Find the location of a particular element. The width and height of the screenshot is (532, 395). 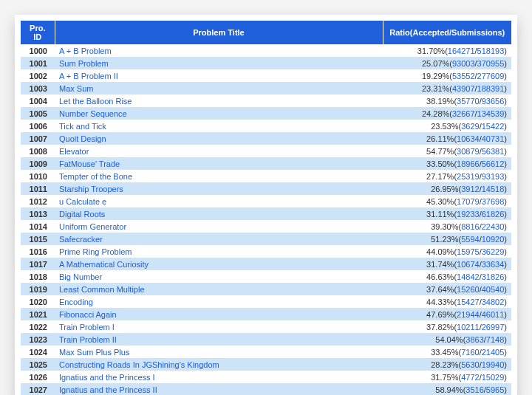

accepted-link: 30879 is located at coordinates (468, 151).